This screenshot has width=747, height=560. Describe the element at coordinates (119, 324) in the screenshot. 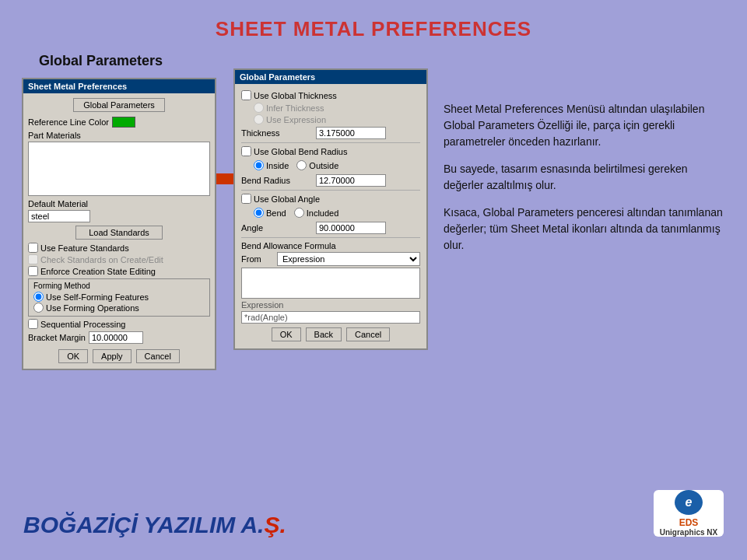

I see `sequential-processing-row: Sequential Processing` at that location.